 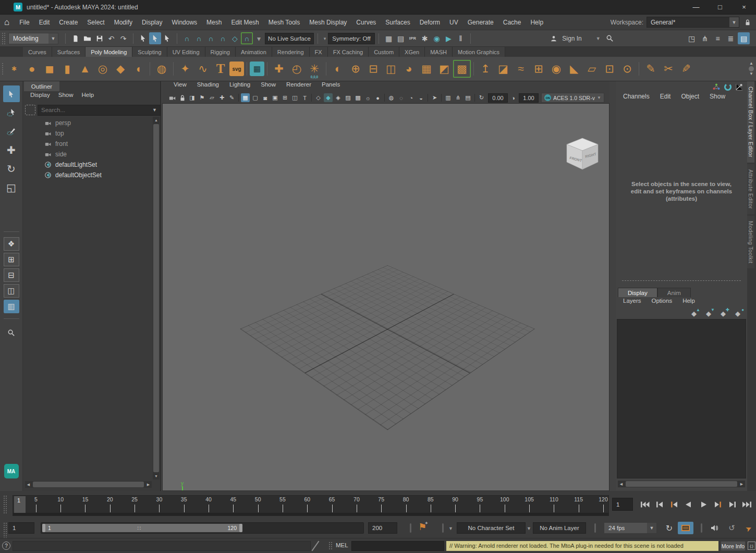 I want to click on wireframe-on-shaded-icon: ◈, so click(x=338, y=98).